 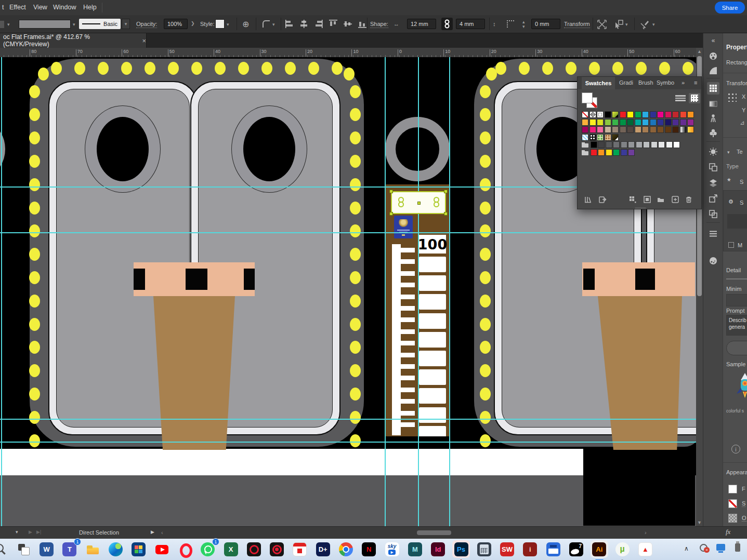 What do you see at coordinates (713, 234) in the screenshot?
I see `properties-panel-icon` at bounding box center [713, 234].